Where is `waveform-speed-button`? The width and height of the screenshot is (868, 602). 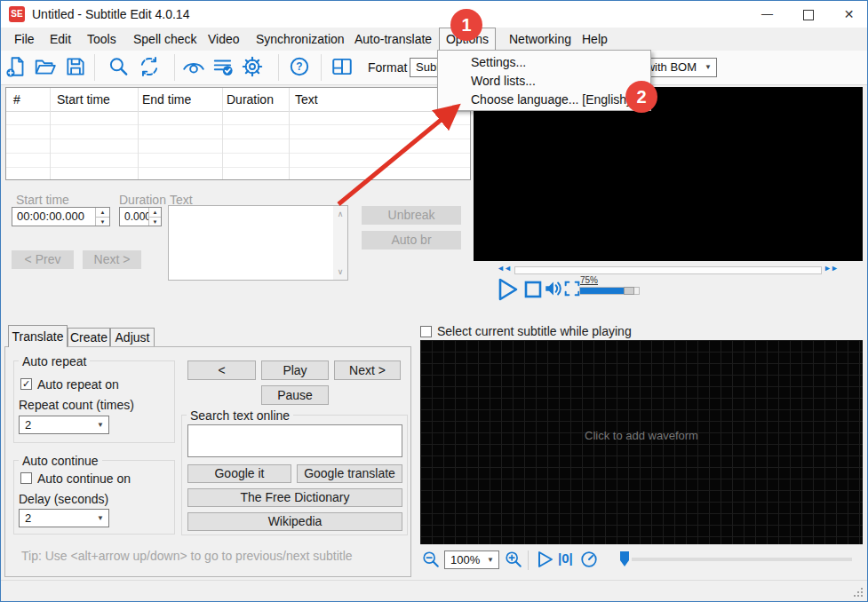 waveform-speed-button is located at coordinates (589, 559).